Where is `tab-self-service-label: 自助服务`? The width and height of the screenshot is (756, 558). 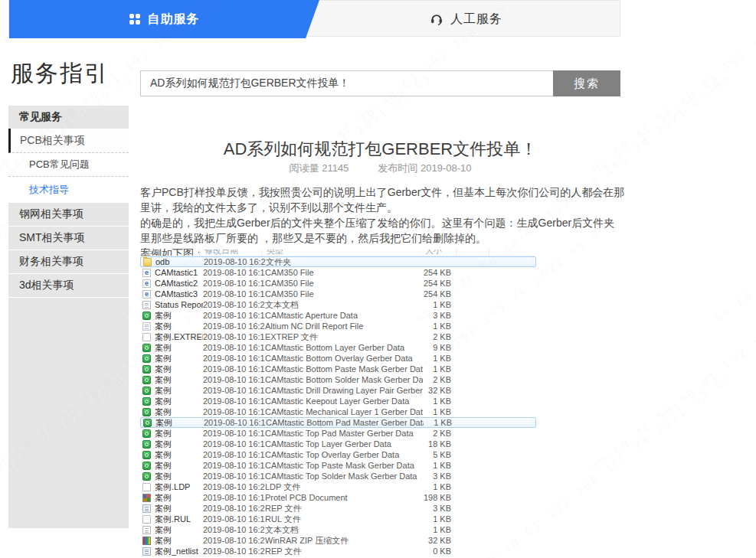 tab-self-service-label: 自助服务 is located at coordinates (174, 20).